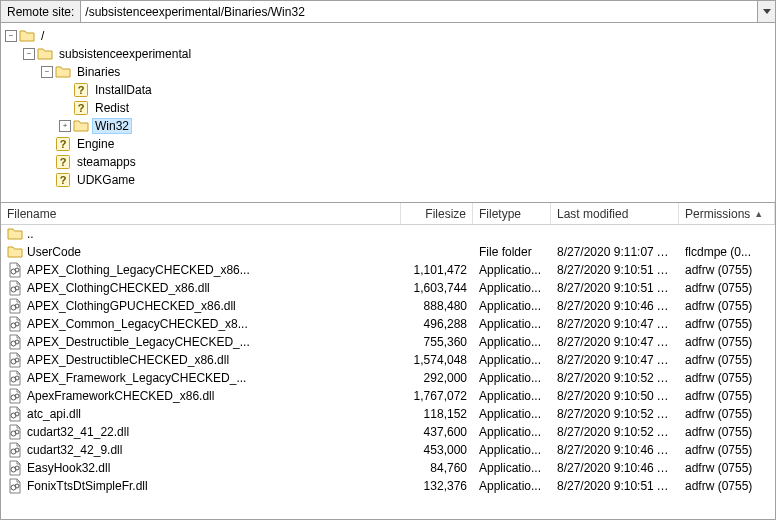 The width and height of the screenshot is (776, 520). What do you see at coordinates (388, 486) in the screenshot?
I see `file-list-row: FonixTtsDtSimpleFr.dll132,376Applicatio.…` at bounding box center [388, 486].